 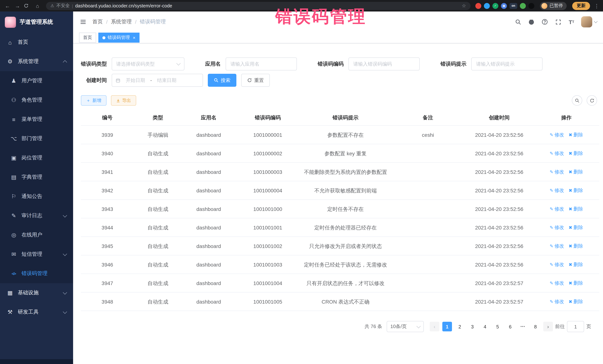 I want to click on extension-blue-icon, so click(x=487, y=6).